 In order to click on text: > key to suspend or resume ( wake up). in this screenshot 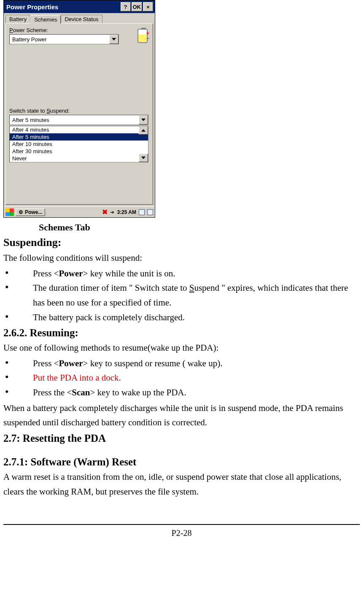, I will do `click(153, 363)`.